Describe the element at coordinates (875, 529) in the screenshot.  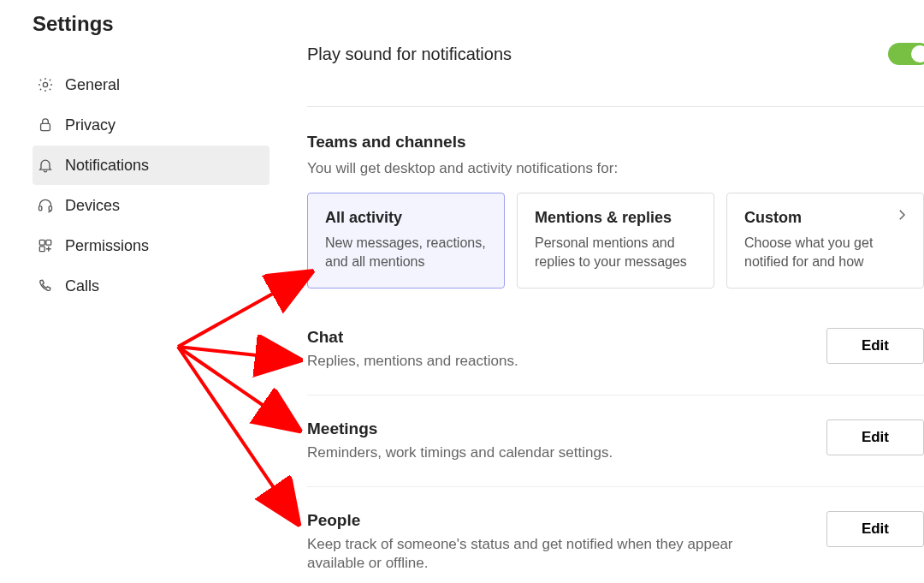
I see `people-edit-button: Edit` at that location.